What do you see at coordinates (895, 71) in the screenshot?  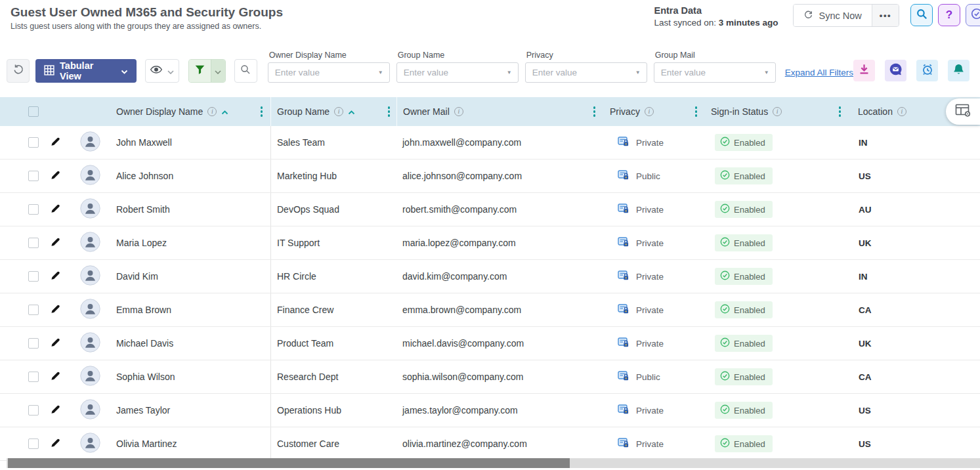 I see `feedback-button` at bounding box center [895, 71].